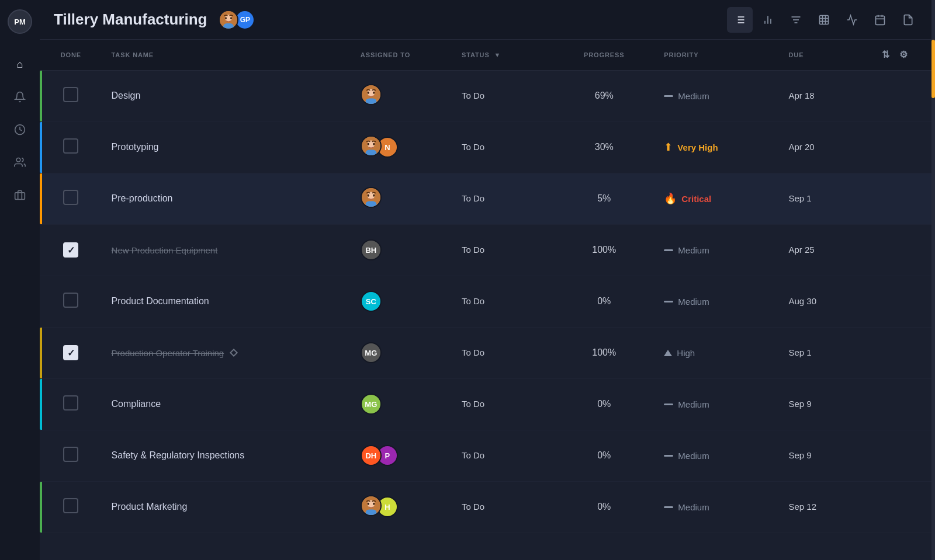  What do you see at coordinates (227, 301) in the screenshot?
I see `task-name-cell: Product Documentation` at bounding box center [227, 301].